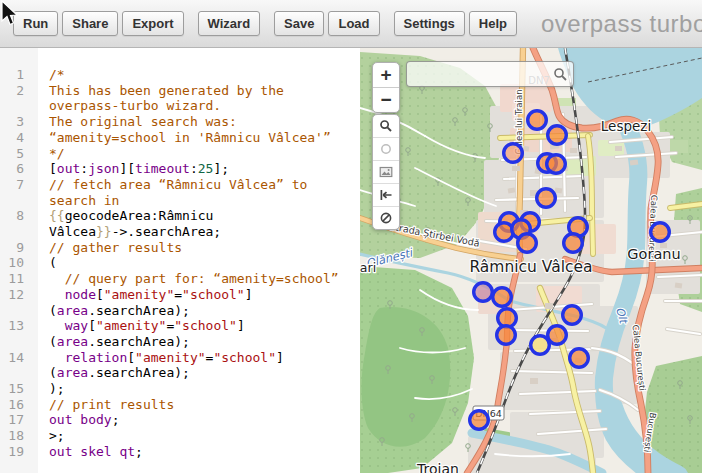 This screenshot has width=702, height=473. Describe the element at coordinates (90, 24) in the screenshot. I see `share-button: Share` at that location.